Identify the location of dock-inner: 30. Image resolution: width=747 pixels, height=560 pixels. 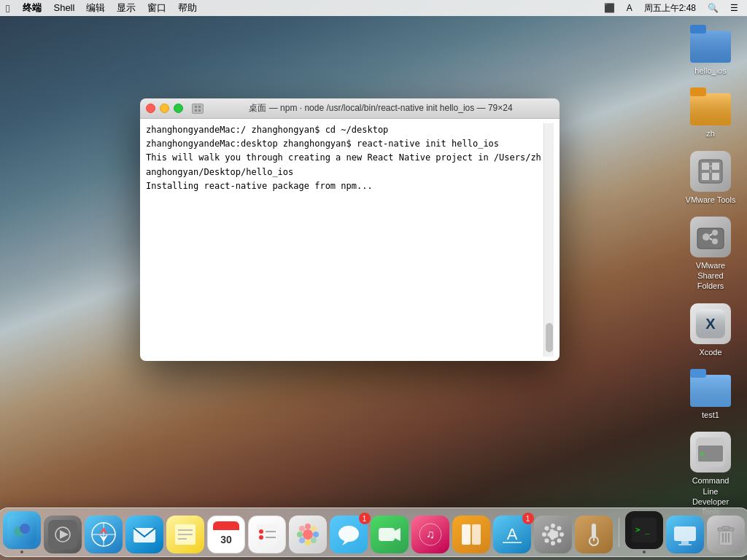
(374, 532).